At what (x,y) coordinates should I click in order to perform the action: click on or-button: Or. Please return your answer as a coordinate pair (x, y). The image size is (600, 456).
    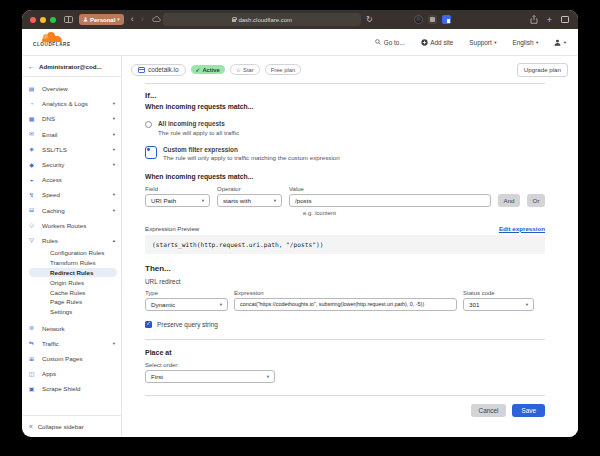
    Looking at the image, I should click on (536, 200).